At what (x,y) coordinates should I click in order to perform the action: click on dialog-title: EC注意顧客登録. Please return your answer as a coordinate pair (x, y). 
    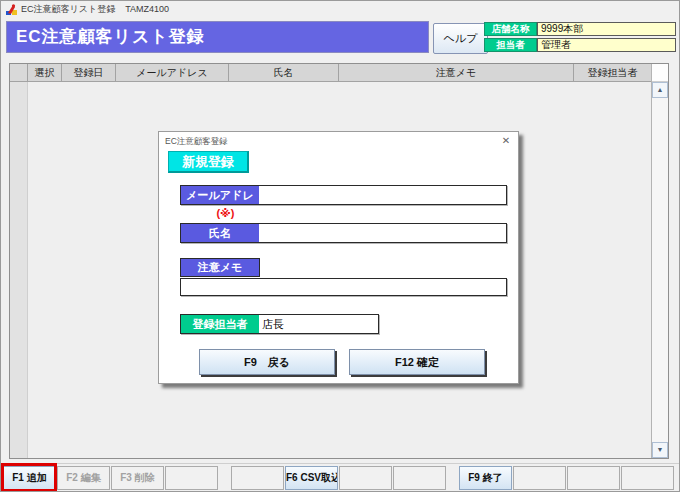
    Looking at the image, I should click on (196, 142).